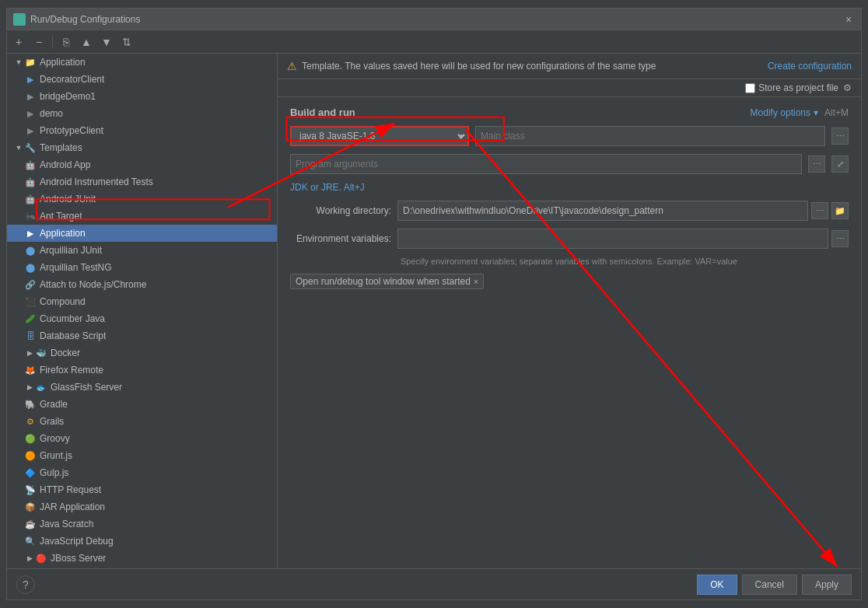 This screenshot has height=608, width=868. What do you see at coordinates (341, 239) in the screenshot?
I see `env-vars-label: Environment variables:` at bounding box center [341, 239].